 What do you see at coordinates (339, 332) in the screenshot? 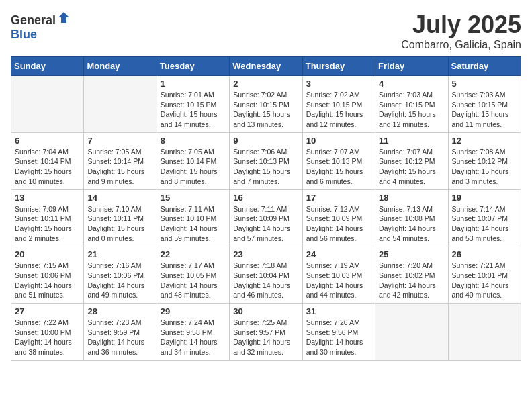
I see `calendar-cell: 31 Sunrise: 7:26 AM Sunset: 9:56 PM Dayl…` at bounding box center [339, 332].